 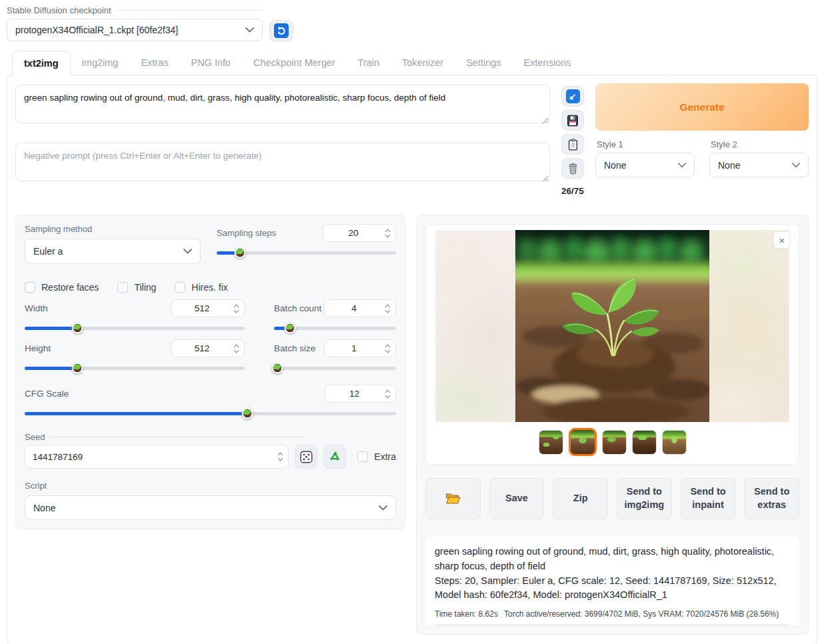 What do you see at coordinates (283, 162) in the screenshot?
I see `negative-prompt-input` at bounding box center [283, 162].